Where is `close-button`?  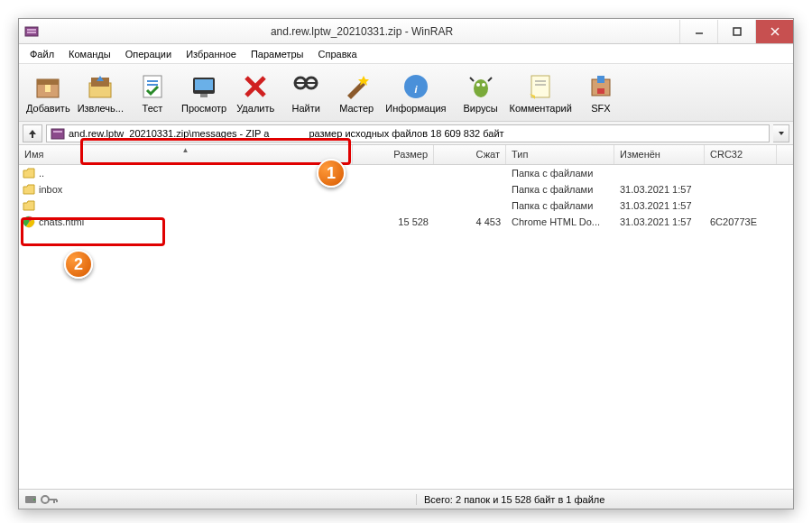 close-button is located at coordinates (774, 32).